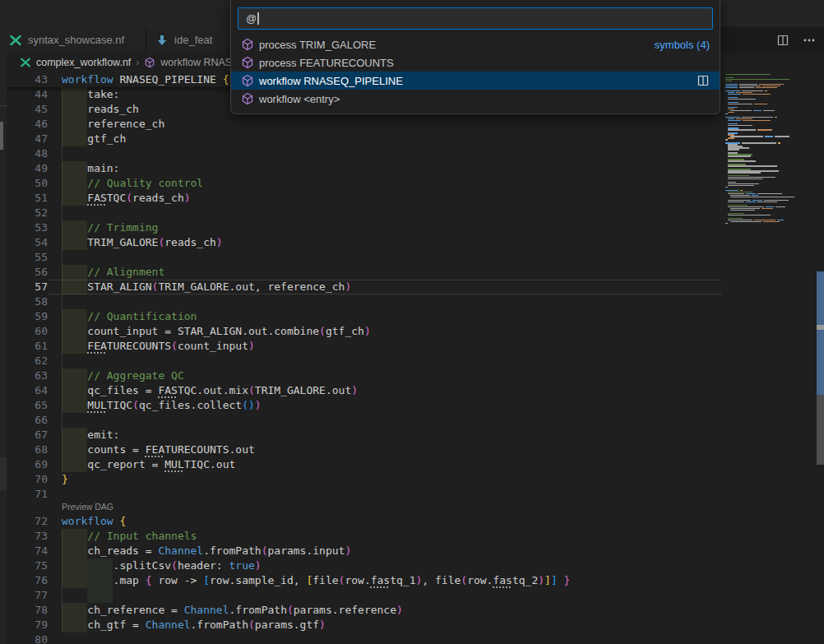 The width and height of the screenshot is (824, 644). Describe the element at coordinates (821, 429) in the screenshot. I see `ruler-scrollbar-slider` at that location.